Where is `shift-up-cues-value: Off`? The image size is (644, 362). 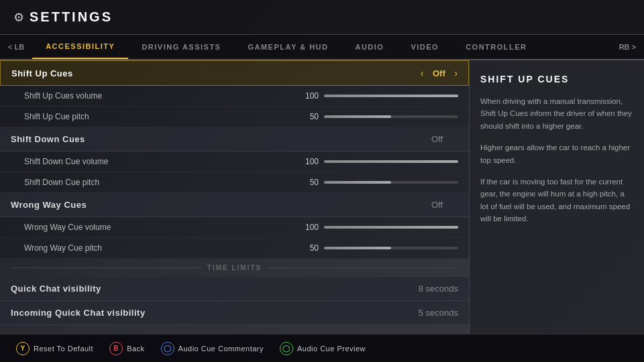
shift-up-cues-value: Off is located at coordinates (439, 74).